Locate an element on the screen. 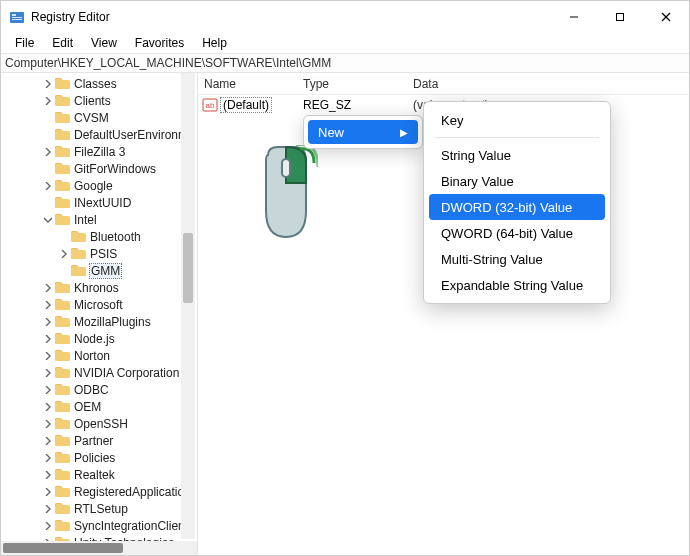 The height and width of the screenshot is (556, 690). tree-node: CVSM is located at coordinates (99, 118).